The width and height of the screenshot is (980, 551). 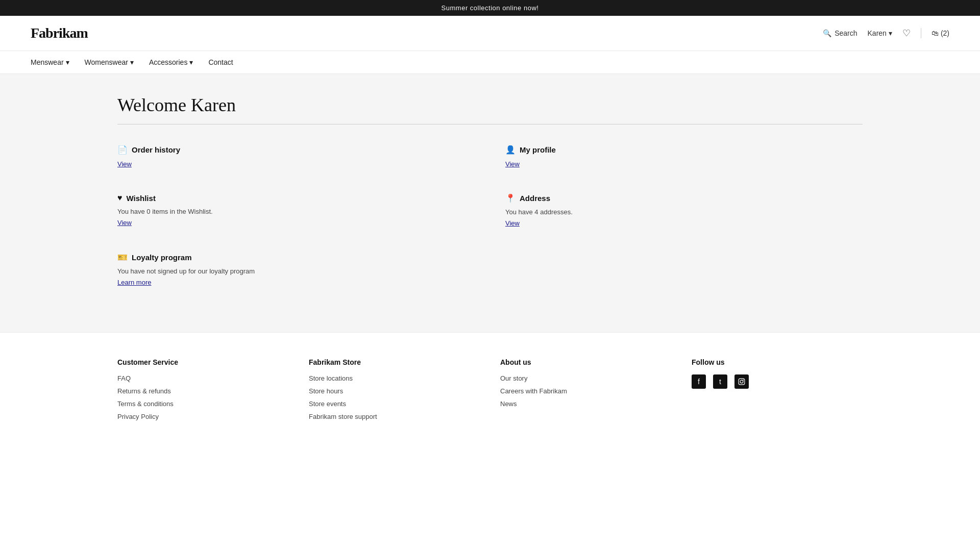 What do you see at coordinates (510, 150) in the screenshot?
I see `profile-icon: 👤` at bounding box center [510, 150].